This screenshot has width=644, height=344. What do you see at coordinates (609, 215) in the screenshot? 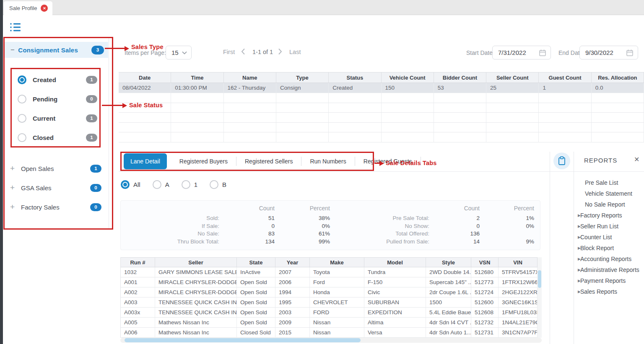
I see `report-item-factory-reports: ▶Factory Reports` at bounding box center [609, 215].